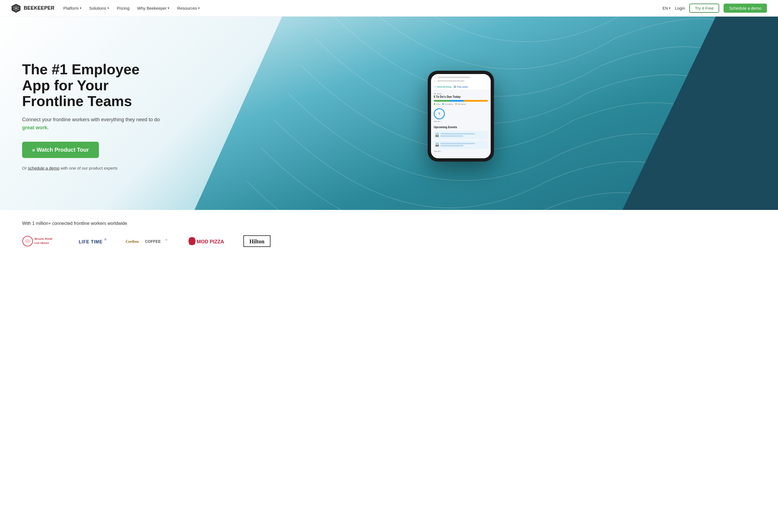 The image size is (778, 532). I want to click on nav-why-beekeeper: Why Beekeeper ▾, so click(153, 8).